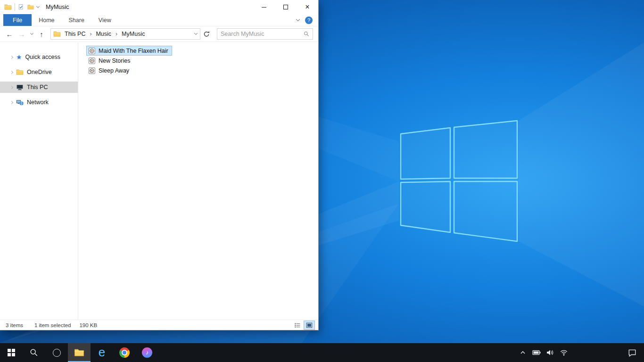 The height and width of the screenshot is (362, 644). What do you see at coordinates (15, 7) in the screenshot?
I see `qat-separator` at bounding box center [15, 7].